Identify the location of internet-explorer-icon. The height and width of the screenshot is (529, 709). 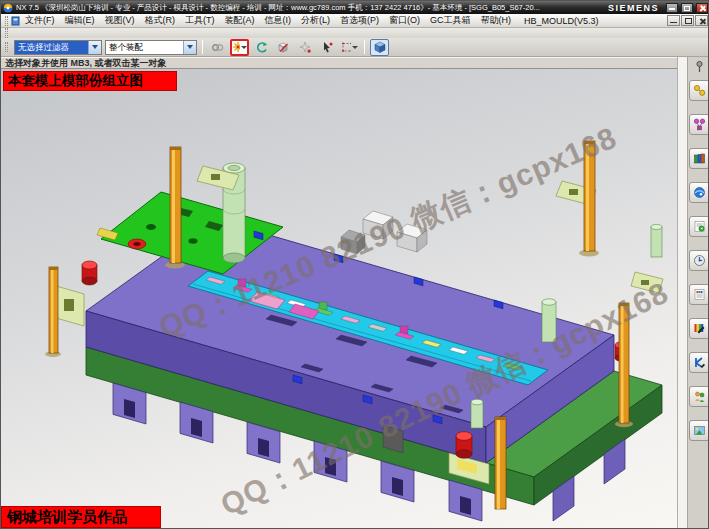
(700, 192).